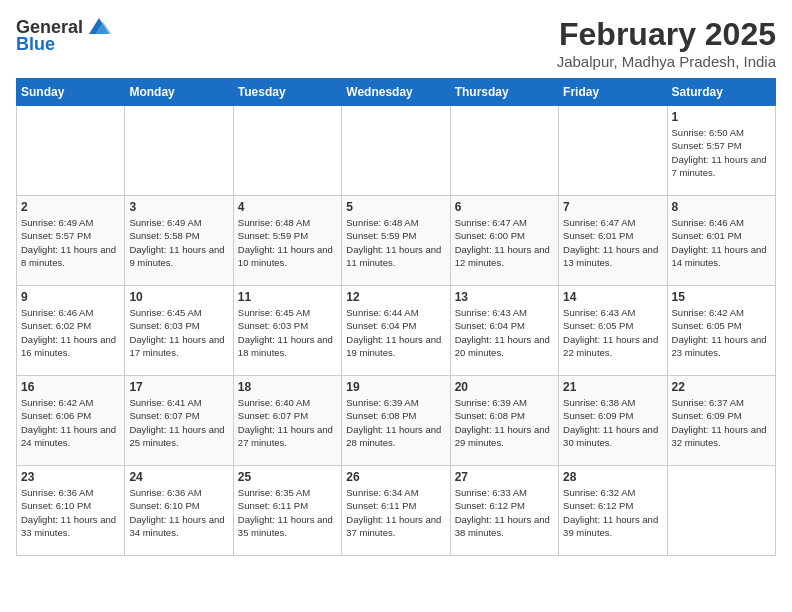 This screenshot has height=612, width=792. I want to click on calendar-cell: 28Sunrise: 6:32 AM Sunset: 6:12 PM Dayli…, so click(613, 511).